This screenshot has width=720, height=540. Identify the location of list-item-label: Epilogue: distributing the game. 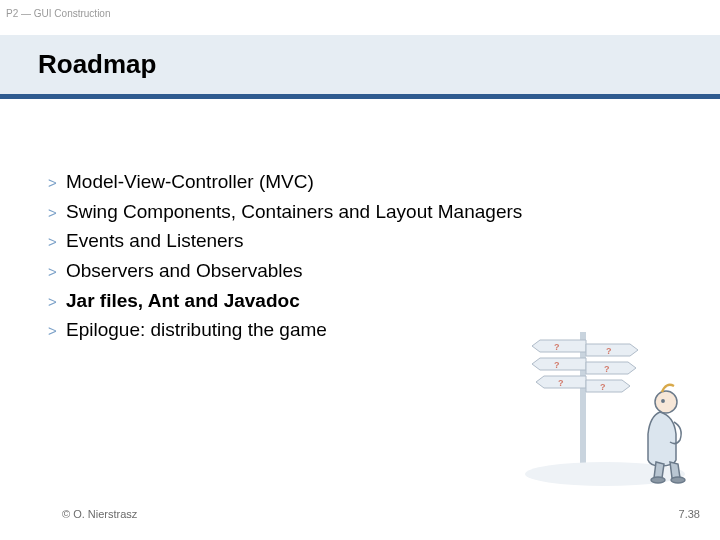
(196, 330).